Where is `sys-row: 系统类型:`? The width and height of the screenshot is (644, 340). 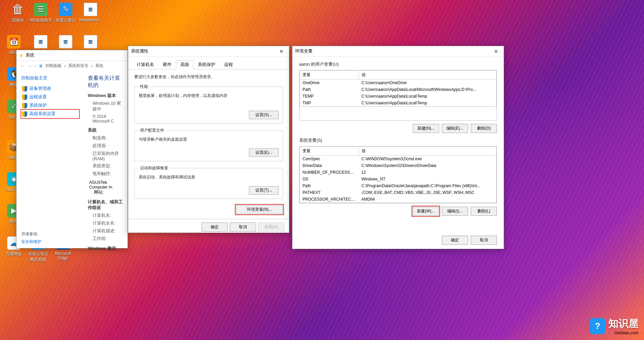 sys-row: 系统类型: is located at coordinates (108, 166).